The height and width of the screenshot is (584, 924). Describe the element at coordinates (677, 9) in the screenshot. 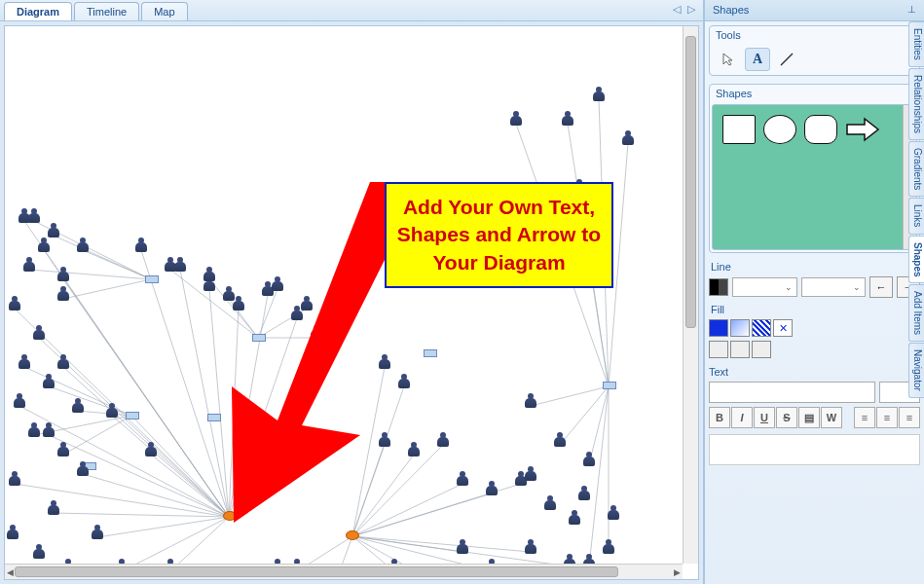

I see `tab-prev-icon: ◁` at that location.